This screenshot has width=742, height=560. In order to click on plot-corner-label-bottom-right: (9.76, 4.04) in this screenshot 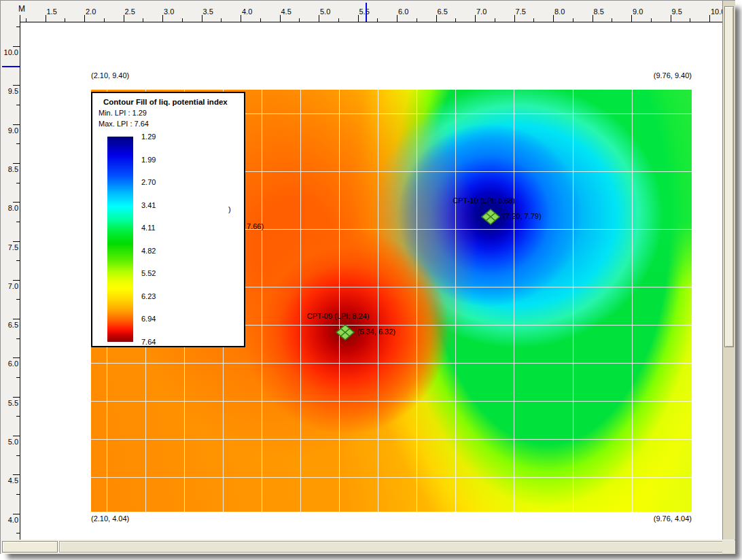, I will do `click(391, 519)`.